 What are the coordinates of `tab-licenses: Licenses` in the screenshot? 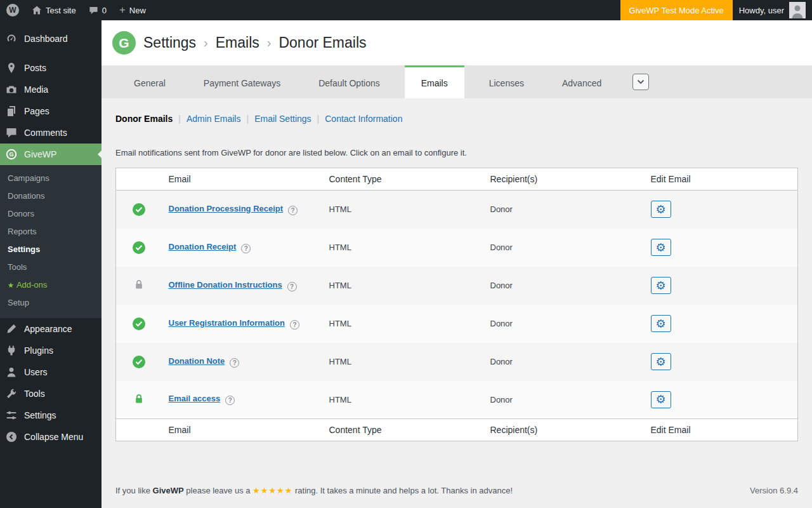 It's located at (506, 82).